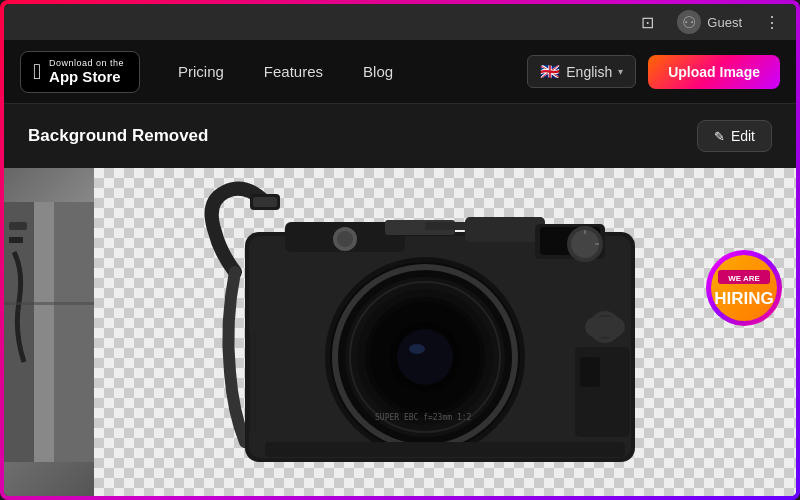 This screenshot has width=800, height=500. What do you see at coordinates (710, 22) in the screenshot?
I see `guest-button: ⚇ Guest` at bounding box center [710, 22].